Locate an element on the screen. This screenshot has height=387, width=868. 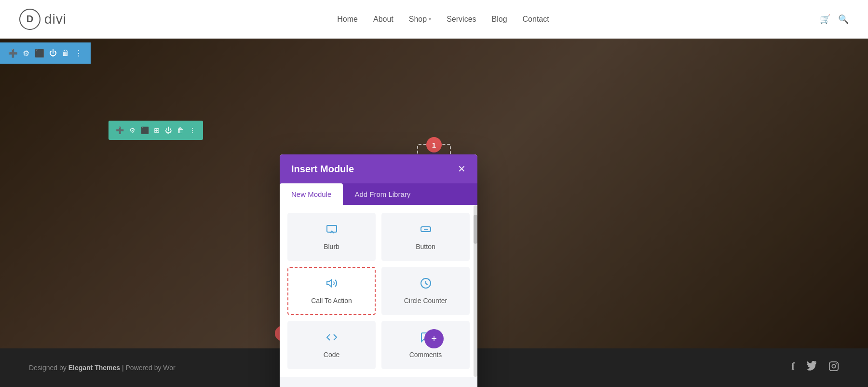
modal-close-button: ✕ is located at coordinates (462, 169).